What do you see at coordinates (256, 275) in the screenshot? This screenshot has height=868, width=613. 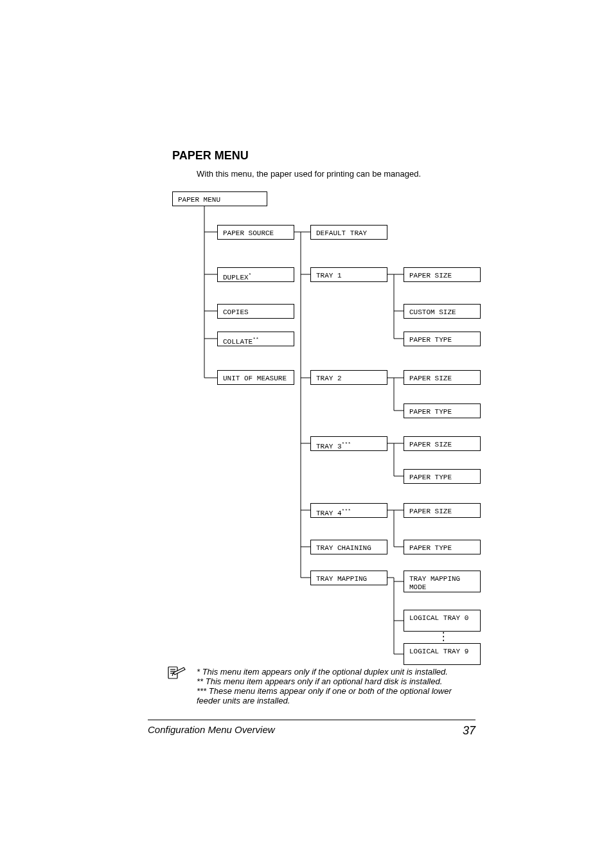 I see `box-duplex: DUPLEX*` at bounding box center [256, 275].